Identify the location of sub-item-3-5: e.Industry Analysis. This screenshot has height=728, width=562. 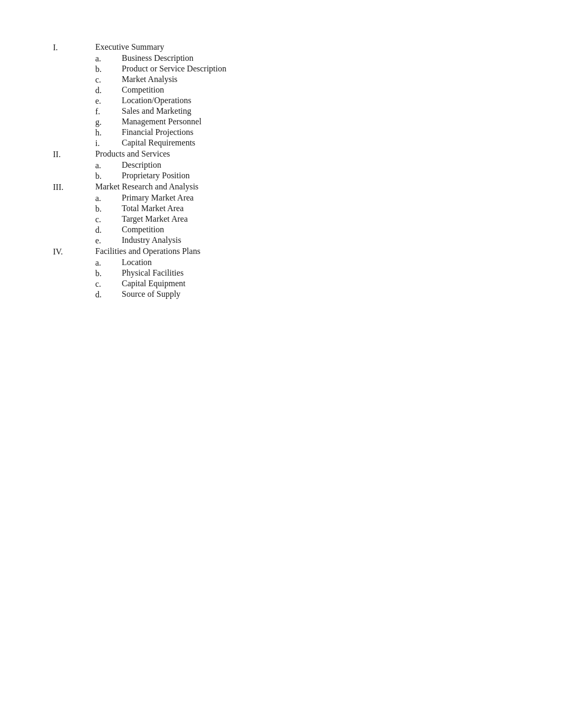
(281, 240).